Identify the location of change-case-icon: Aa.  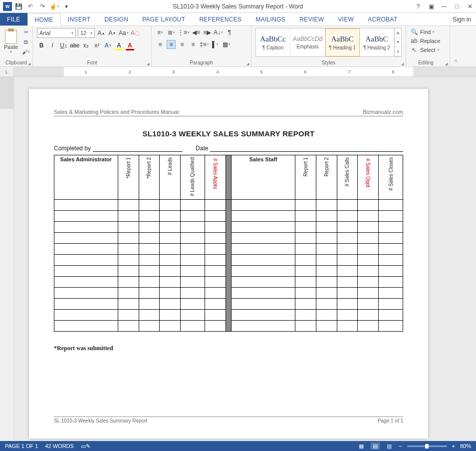
(124, 33).